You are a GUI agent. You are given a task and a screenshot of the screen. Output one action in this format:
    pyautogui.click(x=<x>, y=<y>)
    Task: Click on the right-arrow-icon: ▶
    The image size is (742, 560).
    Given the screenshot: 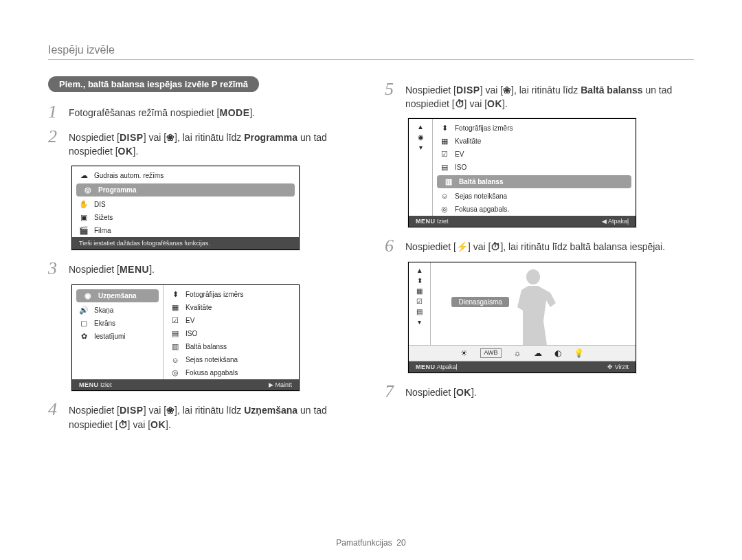 What is the action you would take?
    pyautogui.click(x=271, y=385)
    